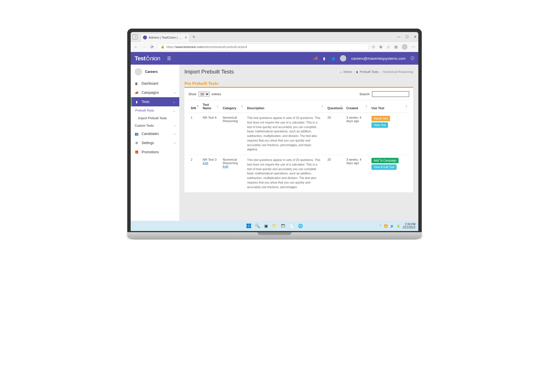 The height and width of the screenshot is (392, 549). I want to click on crumb-home: Home, so click(348, 72).